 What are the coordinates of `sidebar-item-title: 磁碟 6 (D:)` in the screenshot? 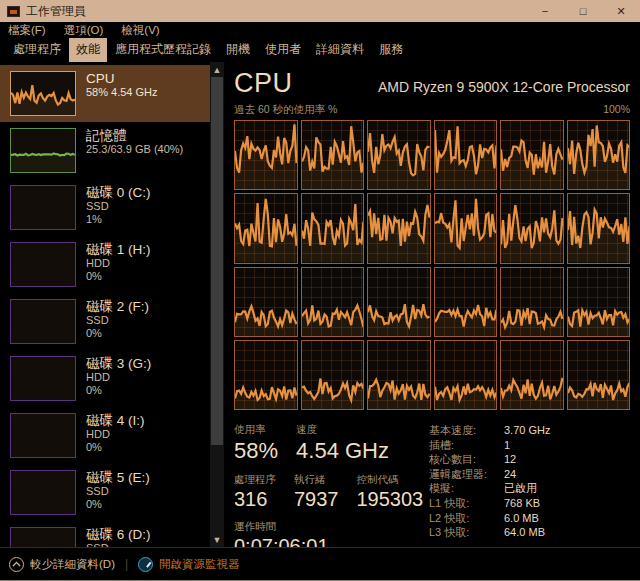 It's located at (118, 535).